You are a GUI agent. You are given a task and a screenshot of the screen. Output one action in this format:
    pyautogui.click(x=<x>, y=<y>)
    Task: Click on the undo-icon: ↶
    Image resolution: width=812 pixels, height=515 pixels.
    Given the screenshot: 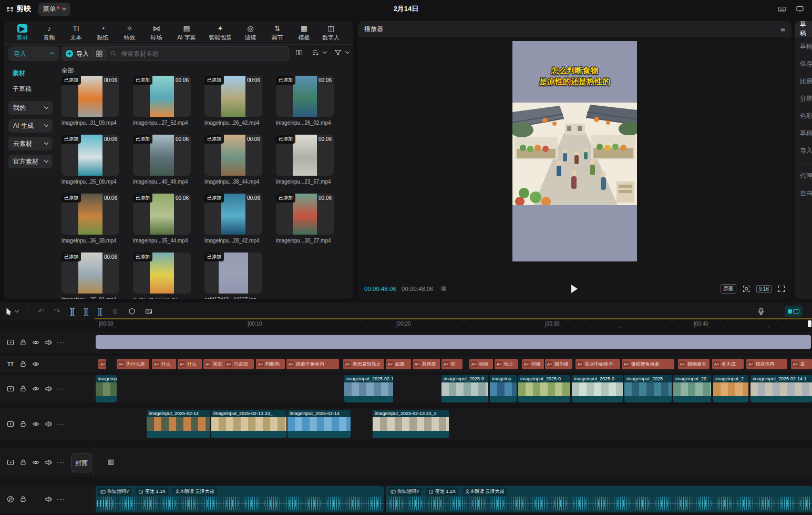 What is the action you would take?
    pyautogui.click(x=41, y=311)
    